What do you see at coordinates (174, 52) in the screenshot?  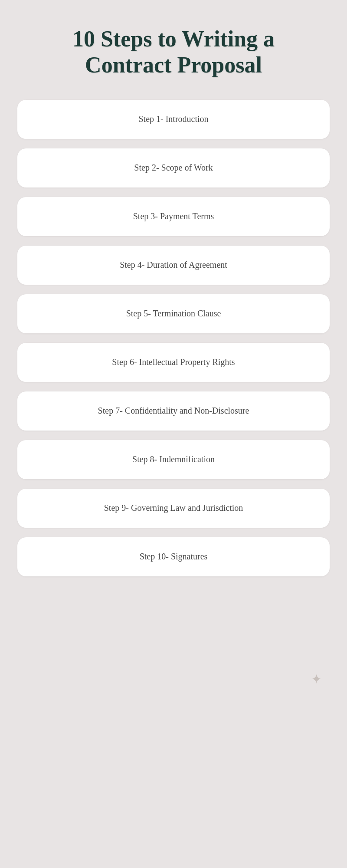 I see `page-title: 10 Steps to Writing a Contract Proposal` at bounding box center [174, 52].